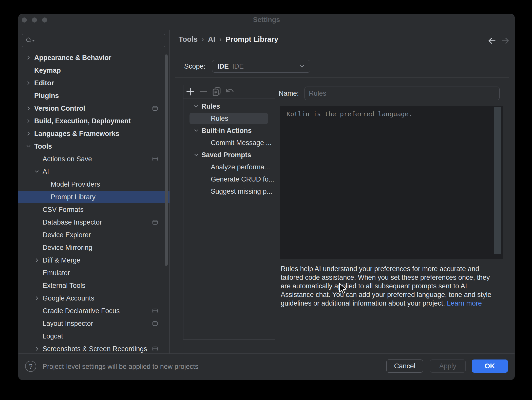 This screenshot has height=400, width=532. I want to click on description-line: tailored code assistance. When you set t…, so click(385, 277).